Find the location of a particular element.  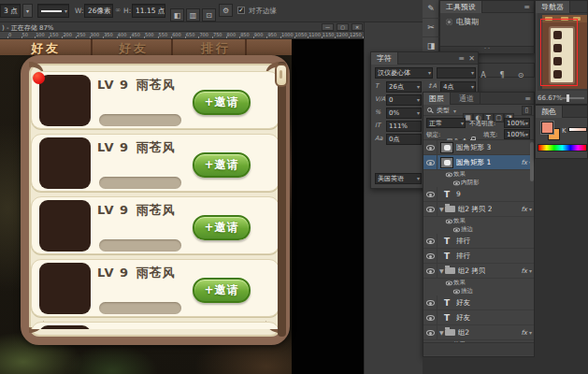

vertical-scale-field: 111% is located at coordinates (404, 126).